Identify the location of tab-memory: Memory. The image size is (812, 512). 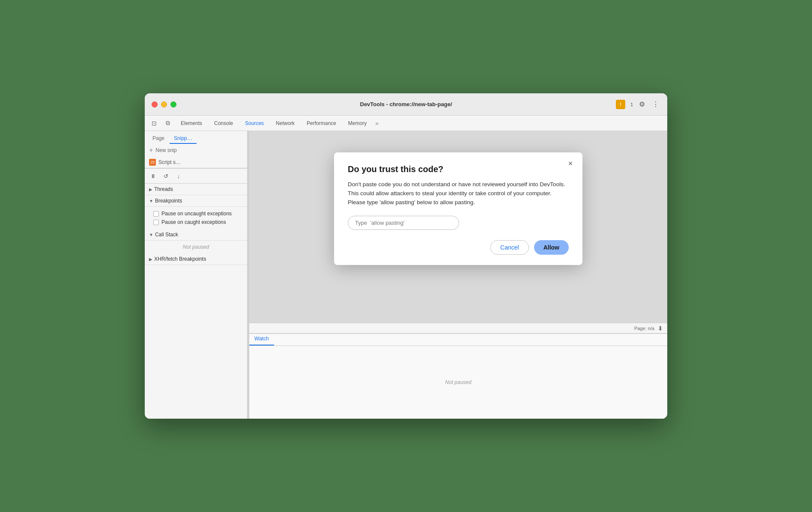
(357, 123).